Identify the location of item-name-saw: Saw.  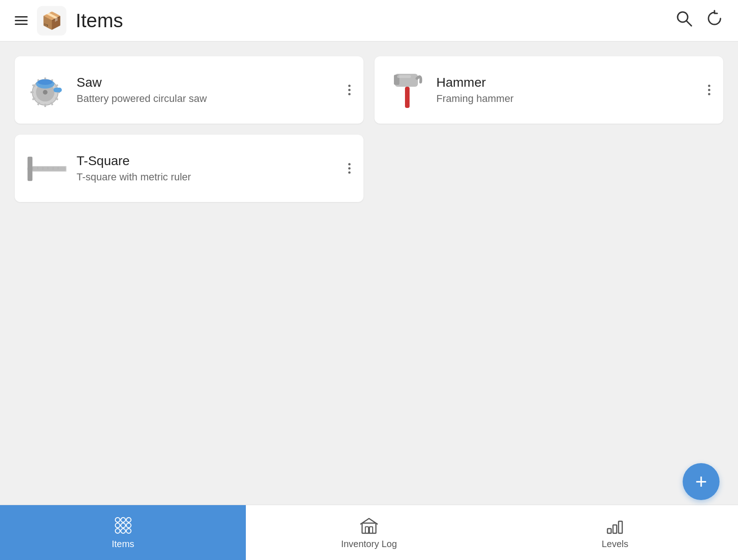
(214, 83).